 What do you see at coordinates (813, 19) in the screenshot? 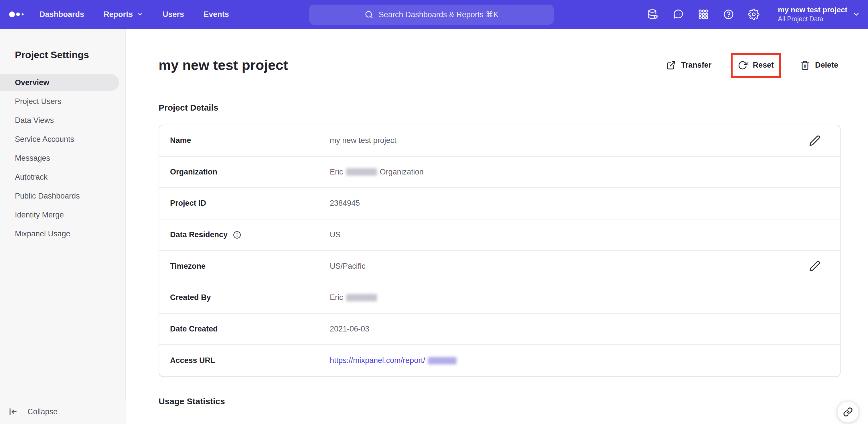
I see `current-project-scope: All Project Data` at bounding box center [813, 19].